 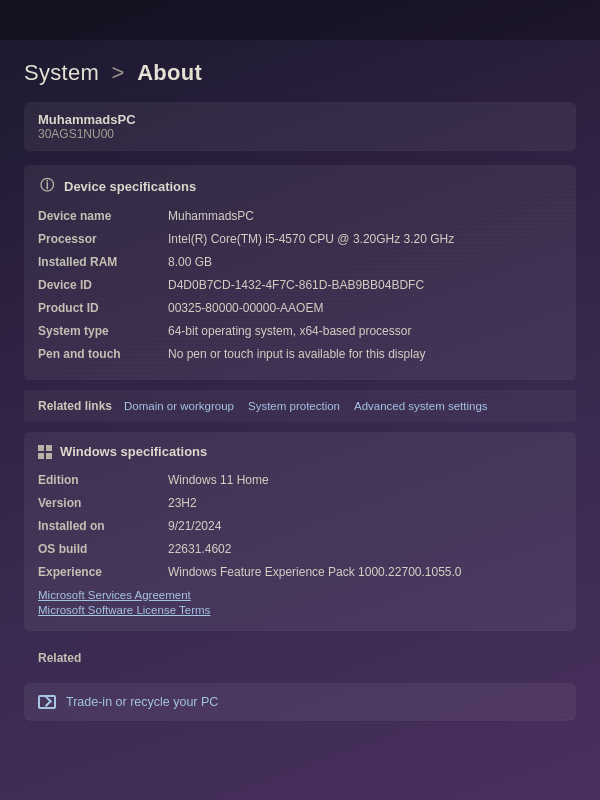 What do you see at coordinates (300, 610) in the screenshot?
I see `ms-link: Microsoft Software License Terms` at bounding box center [300, 610].